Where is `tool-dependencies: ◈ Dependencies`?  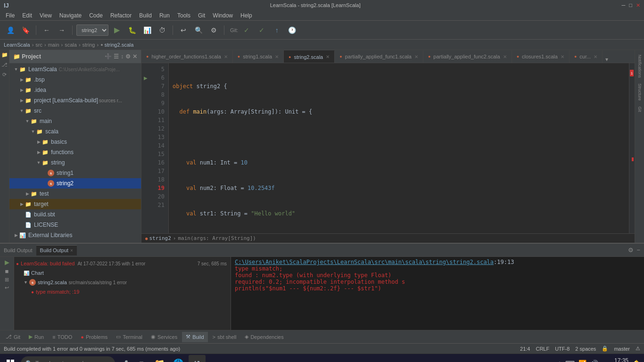
tool-dependencies: ◈ Dependencies is located at coordinates (264, 337).